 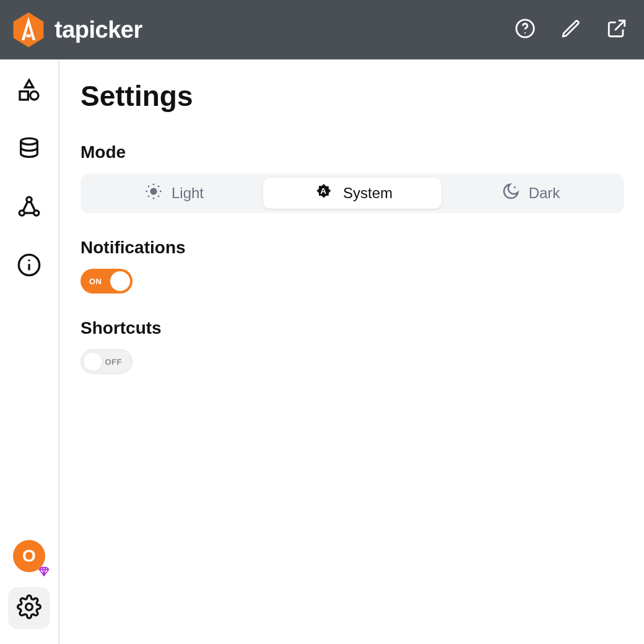 I want to click on notifications-section-title: Notifications, so click(x=352, y=248).